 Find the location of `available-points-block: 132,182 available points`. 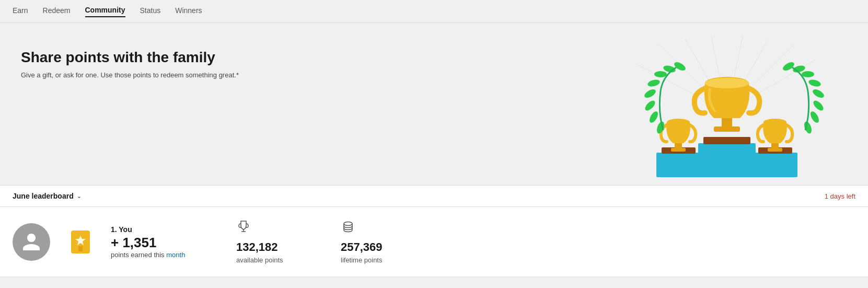

available-points-block: 132,182 available points is located at coordinates (278, 241).